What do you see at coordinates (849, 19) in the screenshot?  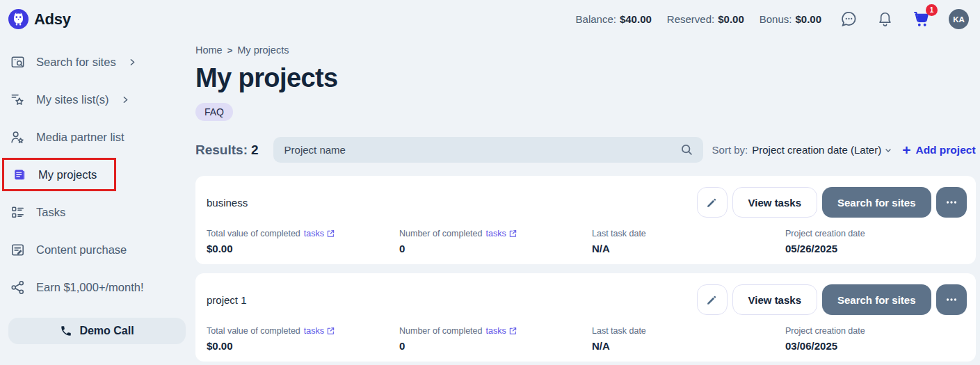 I see `chat-button` at bounding box center [849, 19].